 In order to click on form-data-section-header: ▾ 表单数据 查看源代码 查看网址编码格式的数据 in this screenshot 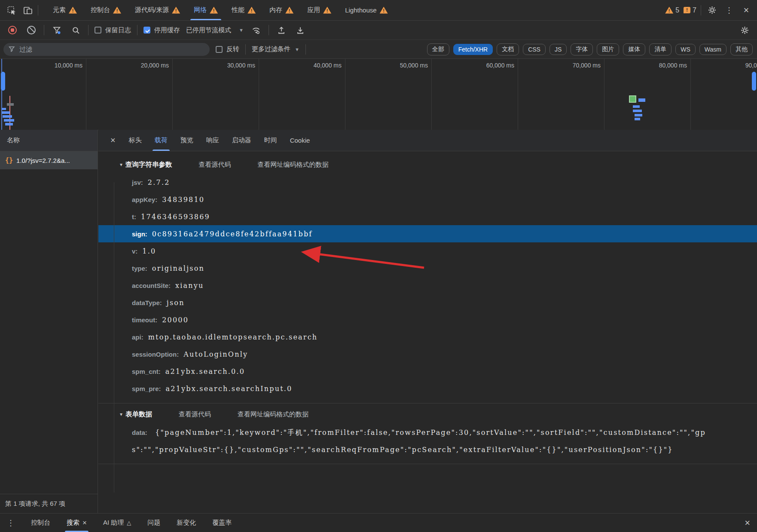, I will do `click(428, 414)`.